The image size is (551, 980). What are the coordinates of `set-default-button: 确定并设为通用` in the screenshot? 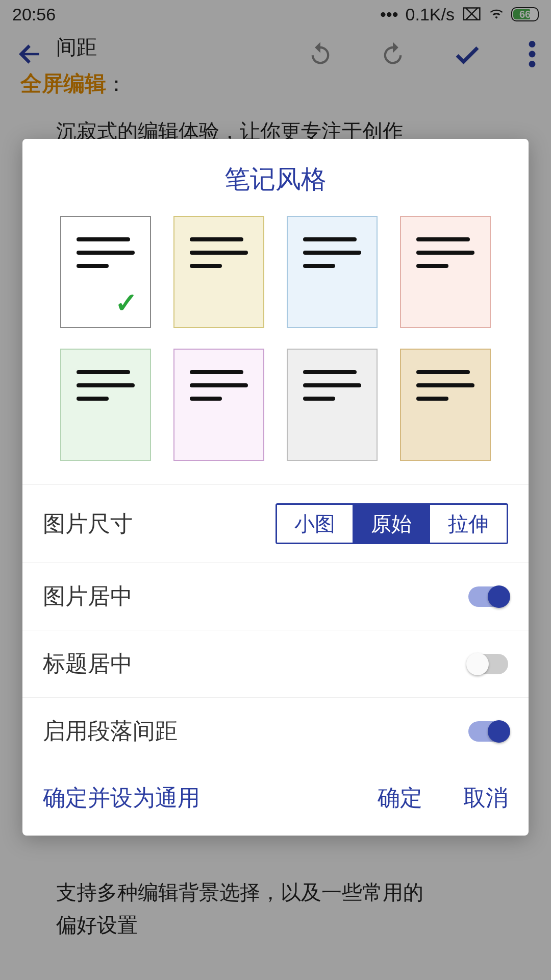 It's located at (121, 798).